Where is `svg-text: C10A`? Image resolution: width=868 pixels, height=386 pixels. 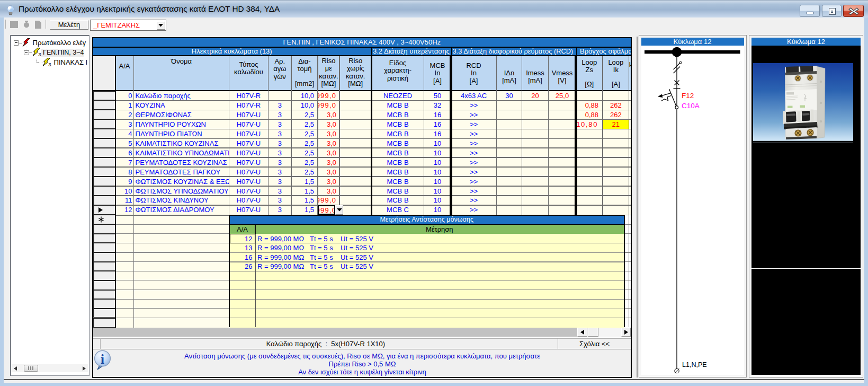
svg-text: C10A is located at coordinates (691, 106).